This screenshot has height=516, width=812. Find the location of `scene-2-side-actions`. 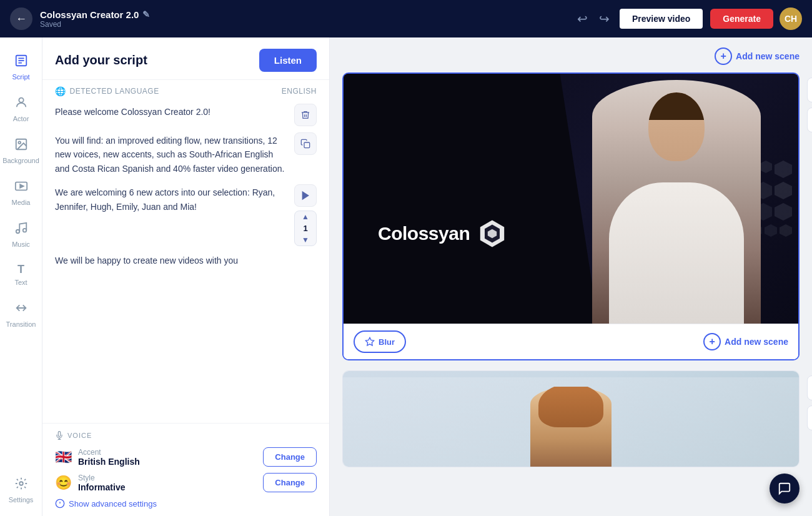

scene-2-side-actions is located at coordinates (810, 403).